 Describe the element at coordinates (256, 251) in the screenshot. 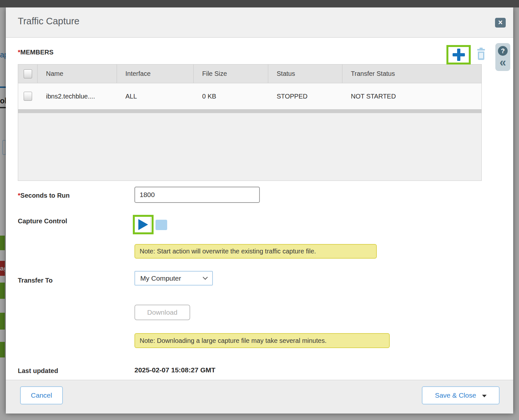

I see `start-note: Note: Start action will overwrite the ex…` at that location.